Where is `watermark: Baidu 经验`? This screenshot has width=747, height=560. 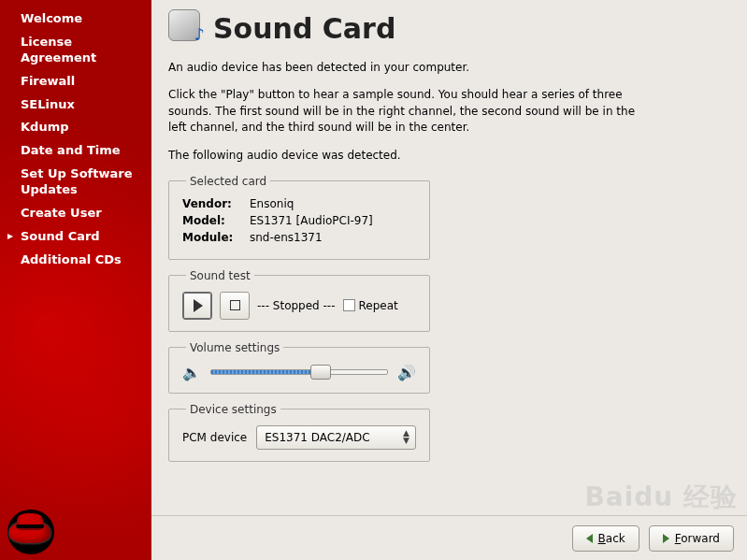 watermark: Baidu 经验 is located at coordinates (661, 497).